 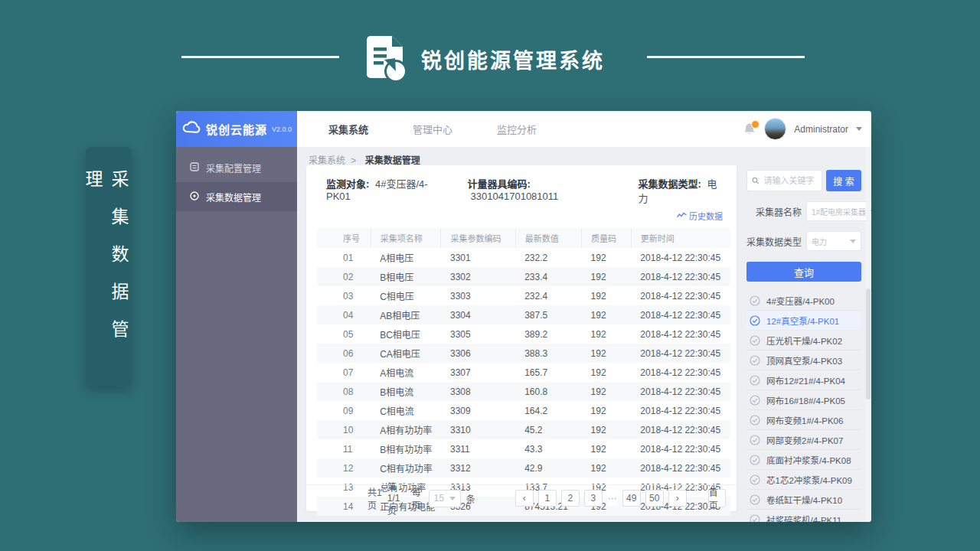 I want to click on per-page-value: 15, so click(x=439, y=498).